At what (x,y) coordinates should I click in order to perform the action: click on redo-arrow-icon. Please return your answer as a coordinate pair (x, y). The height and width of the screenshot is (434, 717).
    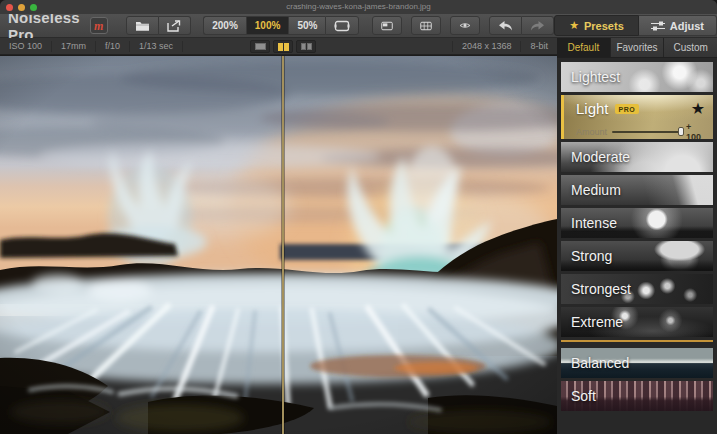
    Looking at the image, I should click on (538, 26).